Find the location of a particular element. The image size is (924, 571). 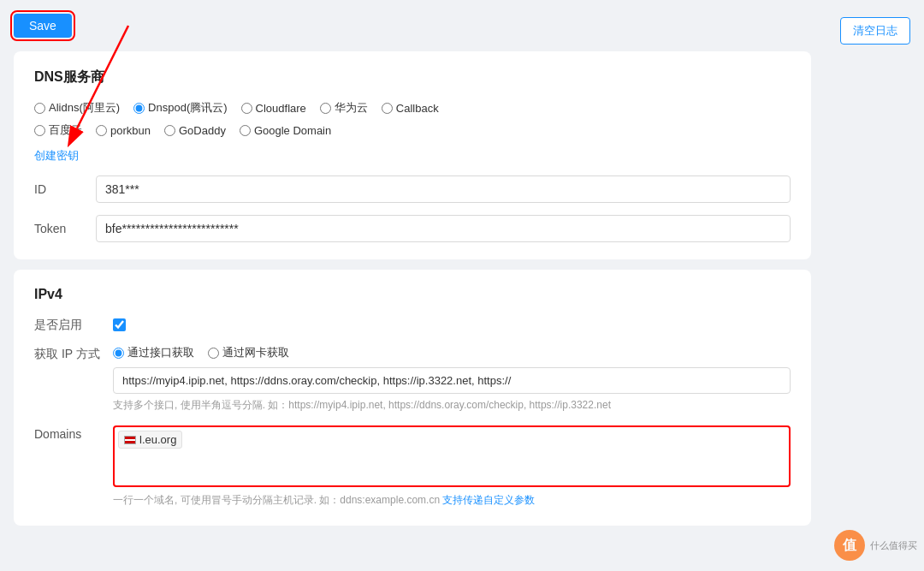

right-sidebar: 清空日志 is located at coordinates (868, 286).